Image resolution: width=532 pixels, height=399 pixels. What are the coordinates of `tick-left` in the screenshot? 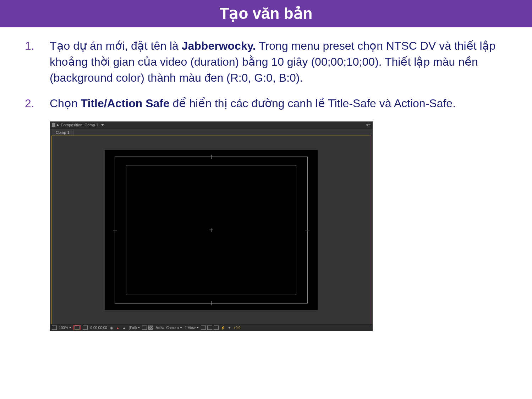 It's located at (115, 230).